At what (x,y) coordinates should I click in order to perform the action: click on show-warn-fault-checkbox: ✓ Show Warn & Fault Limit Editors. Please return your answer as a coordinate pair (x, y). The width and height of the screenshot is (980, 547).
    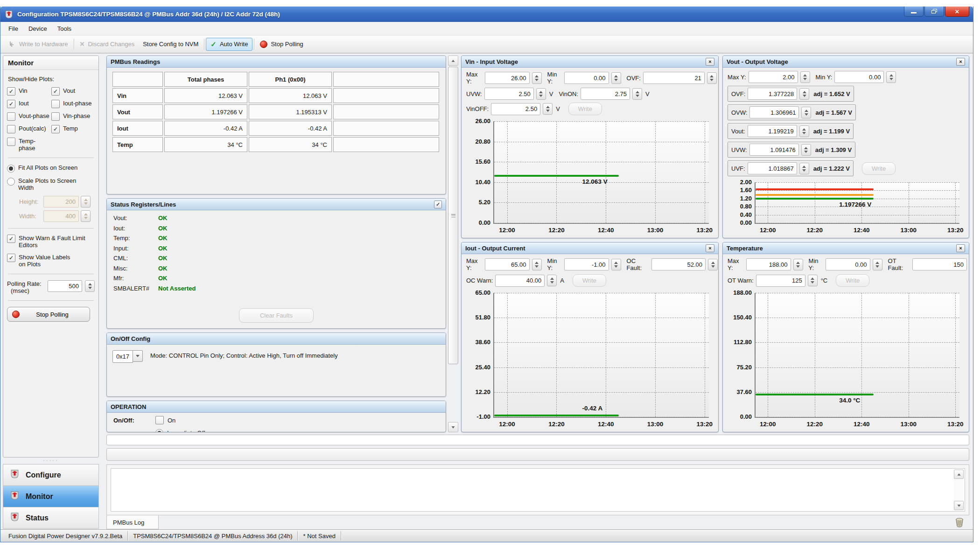
    Looking at the image, I should click on (51, 242).